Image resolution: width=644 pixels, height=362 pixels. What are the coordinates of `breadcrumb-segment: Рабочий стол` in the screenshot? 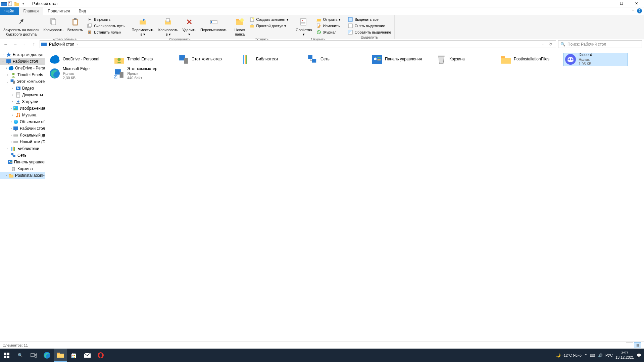 It's located at (62, 44).